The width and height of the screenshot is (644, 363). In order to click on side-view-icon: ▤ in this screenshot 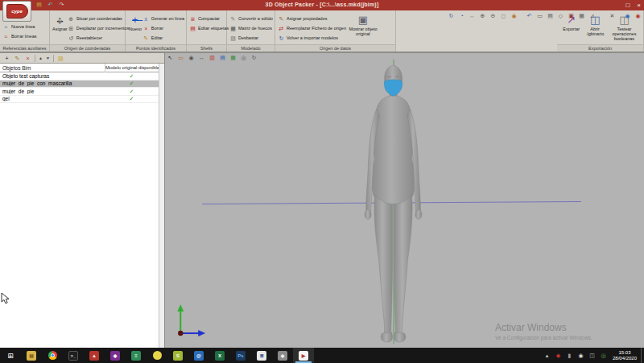, I will do `click(222, 58)`.